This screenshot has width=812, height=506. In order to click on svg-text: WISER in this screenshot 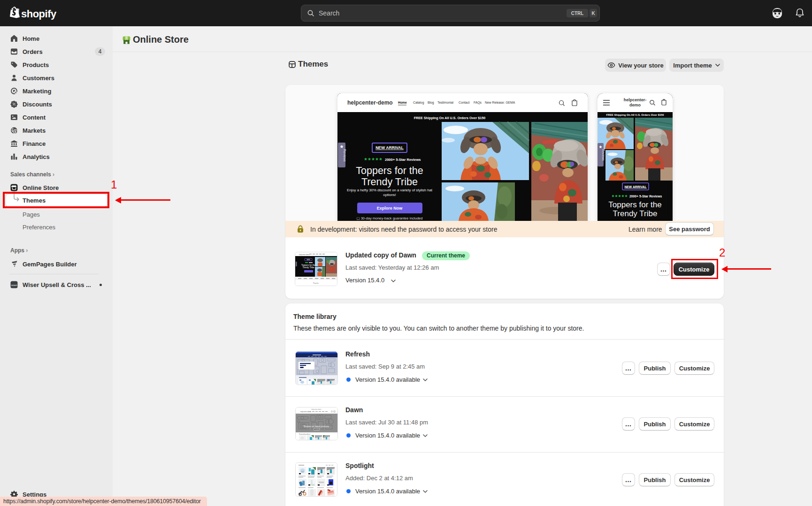, I will do `click(14, 285)`.